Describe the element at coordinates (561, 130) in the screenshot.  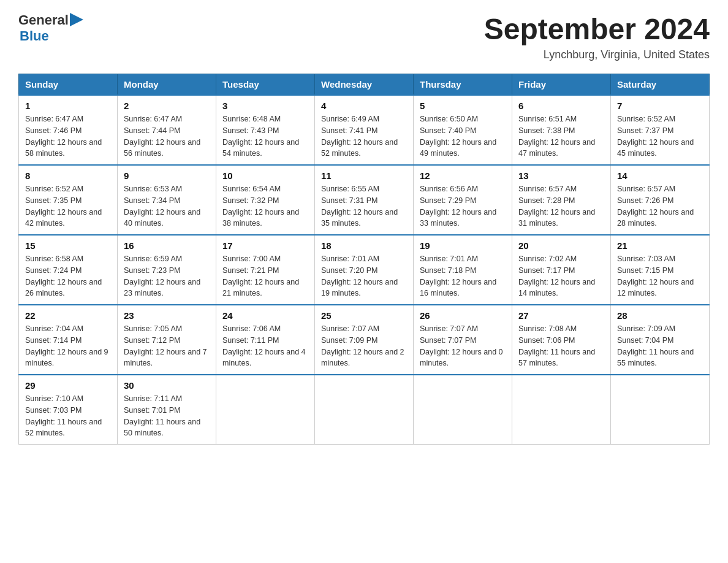
I see `calendar-cell: 6Sunrise: 6:51 AMSunset: 7:38 PMDaylight…` at that location.